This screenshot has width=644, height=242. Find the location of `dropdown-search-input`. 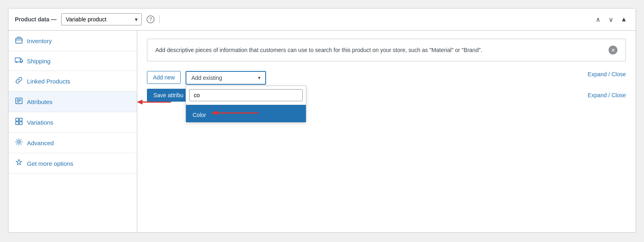

dropdown-search-input is located at coordinates (246, 95).